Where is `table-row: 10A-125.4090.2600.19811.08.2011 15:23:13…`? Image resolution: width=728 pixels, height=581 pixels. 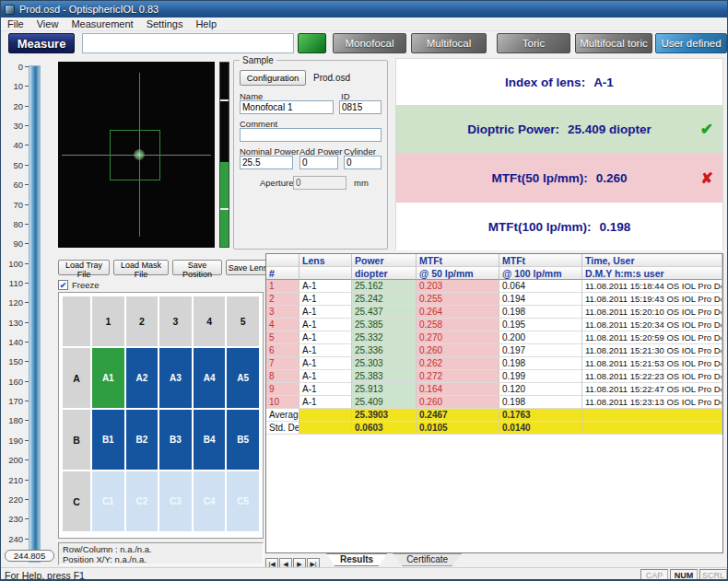
table-row: 10A-125.4090.2600.19811.08.2011 15:23:13… is located at coordinates (494, 402).